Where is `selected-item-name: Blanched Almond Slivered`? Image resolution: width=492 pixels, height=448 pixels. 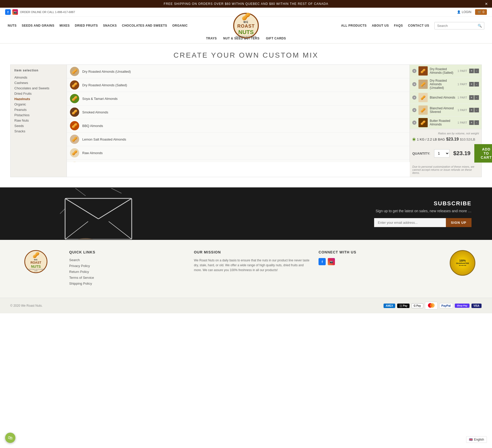 selected-item-name: Blanched Almond Slivered is located at coordinates (443, 110).